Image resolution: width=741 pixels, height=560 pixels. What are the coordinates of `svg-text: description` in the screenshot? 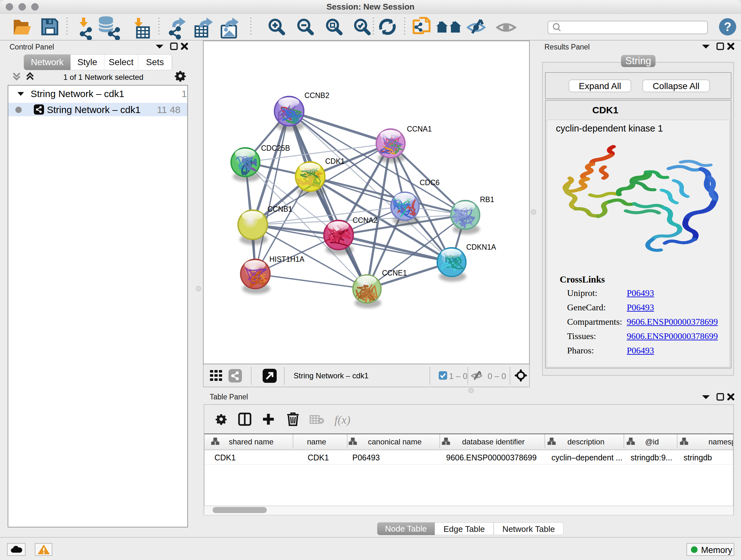 It's located at (586, 442).